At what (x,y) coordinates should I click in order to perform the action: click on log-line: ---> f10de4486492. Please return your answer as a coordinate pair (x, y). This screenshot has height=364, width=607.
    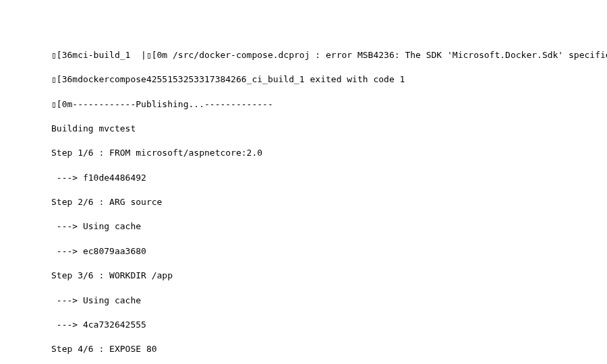
    Looking at the image, I should click on (329, 178).